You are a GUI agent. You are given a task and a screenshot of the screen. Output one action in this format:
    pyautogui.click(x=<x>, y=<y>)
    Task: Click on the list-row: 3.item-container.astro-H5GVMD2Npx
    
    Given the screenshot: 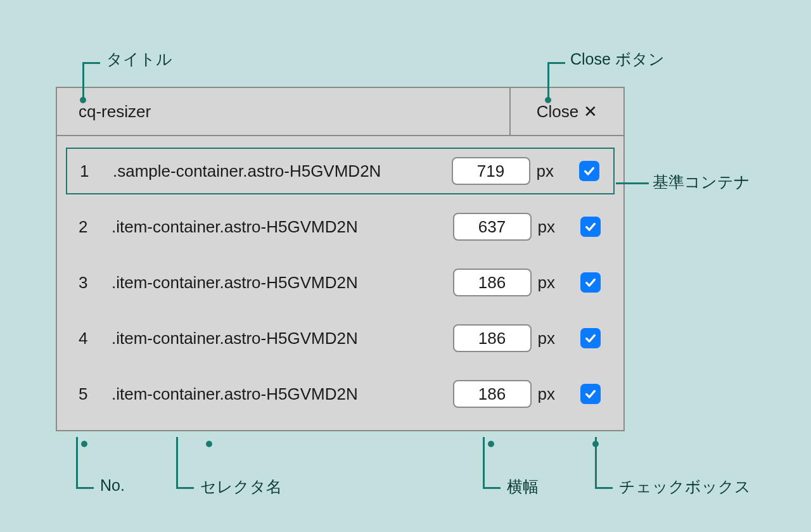 What is the action you would take?
    pyautogui.click(x=340, y=282)
    